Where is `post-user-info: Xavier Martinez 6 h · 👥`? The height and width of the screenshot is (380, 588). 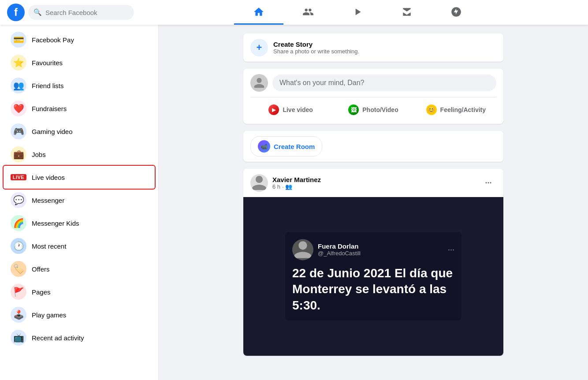 post-user-info: Xavier Martinez 6 h · 👥 is located at coordinates (286, 183).